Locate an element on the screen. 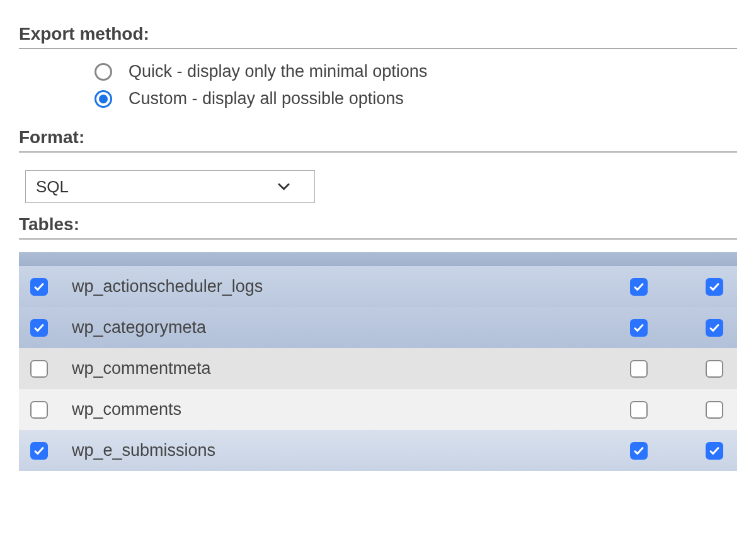  chevron-down-icon is located at coordinates (284, 187).